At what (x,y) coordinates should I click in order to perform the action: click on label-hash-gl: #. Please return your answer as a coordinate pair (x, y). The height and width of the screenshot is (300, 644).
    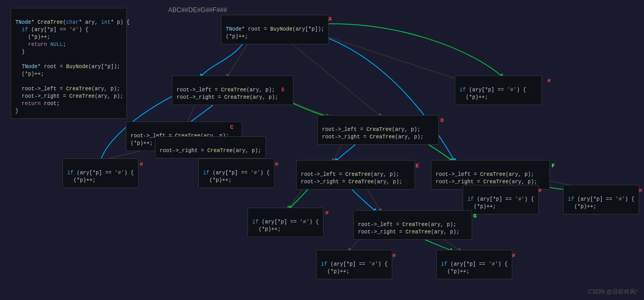
    Looking at the image, I should click on (394, 256).